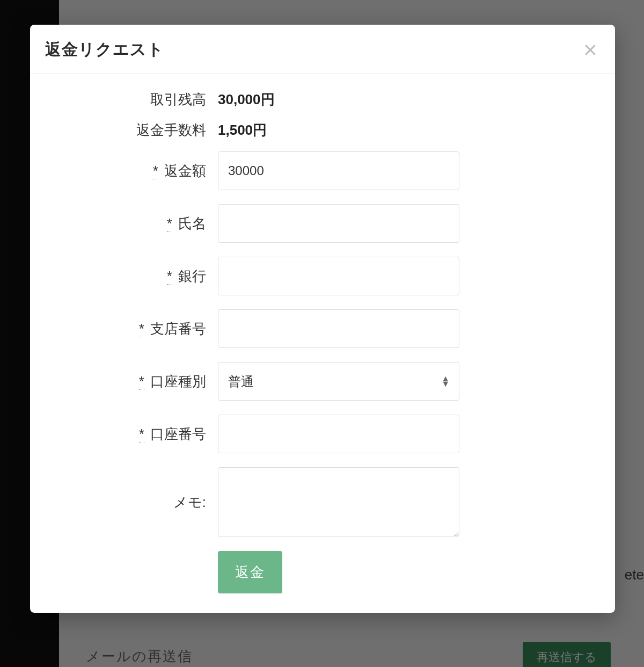 This screenshot has height=667, width=644. What do you see at coordinates (323, 381) in the screenshot?
I see `account-type-row: * 口座種別 普通 ▲▼` at bounding box center [323, 381].